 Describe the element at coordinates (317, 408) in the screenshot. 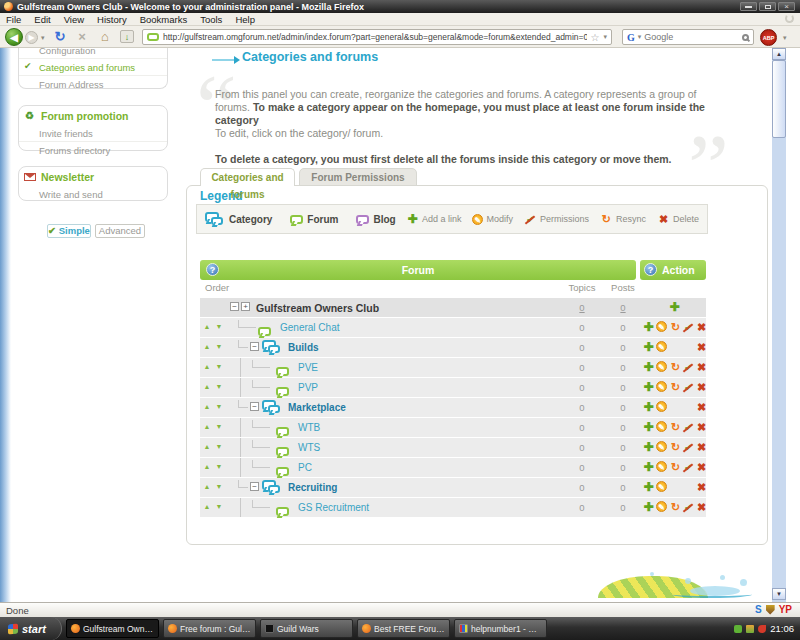

I see `category-link: Marketplace` at that location.